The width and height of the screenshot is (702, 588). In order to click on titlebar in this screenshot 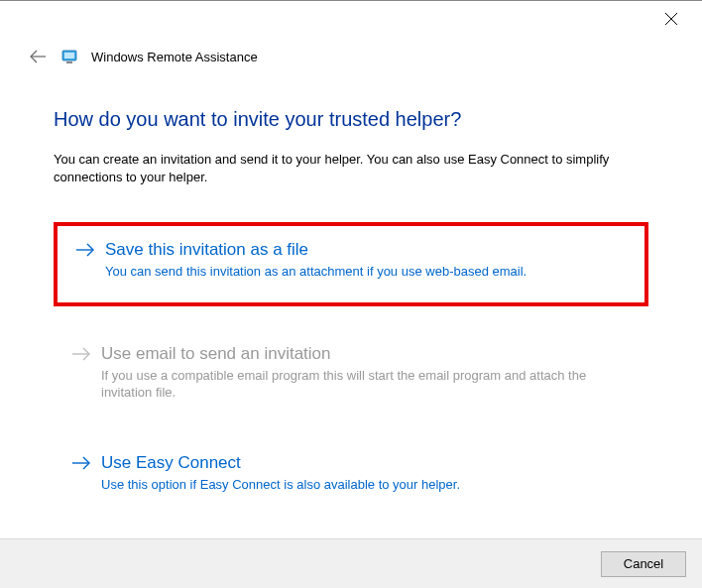, I will do `click(351, 19)`.